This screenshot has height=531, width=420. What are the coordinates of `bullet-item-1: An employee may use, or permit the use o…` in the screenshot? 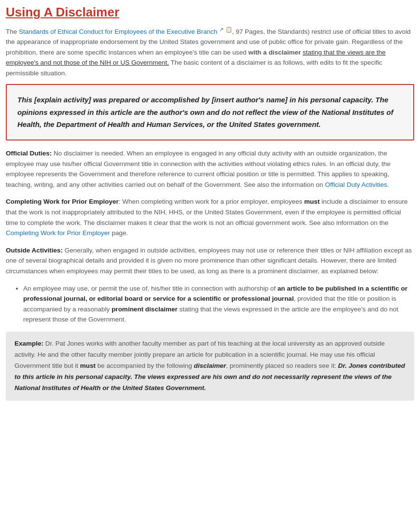 It's located at (219, 304).